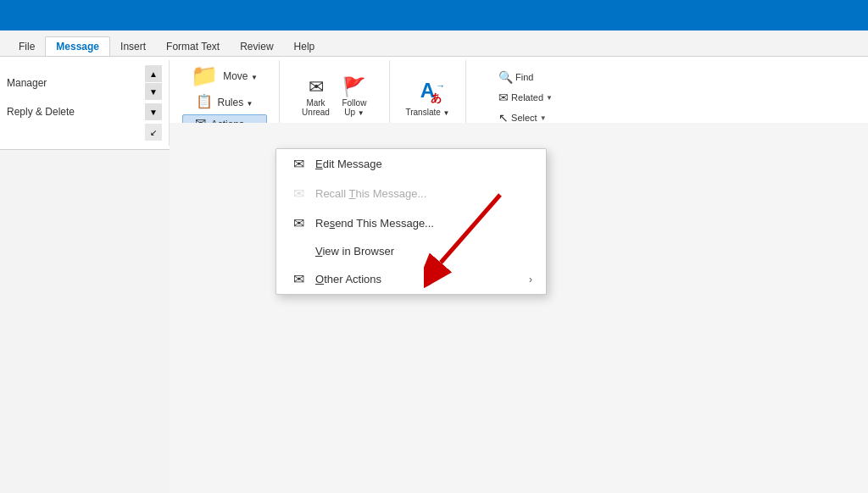 This screenshot has width=868, height=493. What do you see at coordinates (204, 75) in the screenshot?
I see `move-icon: 📁` at bounding box center [204, 75].